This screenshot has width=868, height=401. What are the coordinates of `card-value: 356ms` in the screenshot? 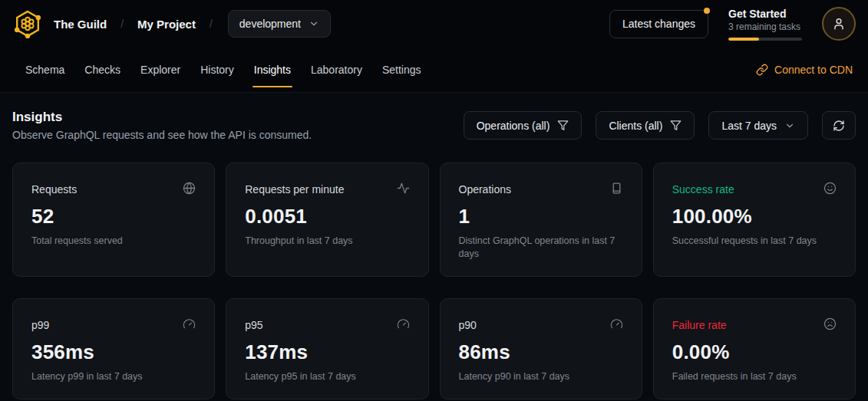 It's located at (114, 353).